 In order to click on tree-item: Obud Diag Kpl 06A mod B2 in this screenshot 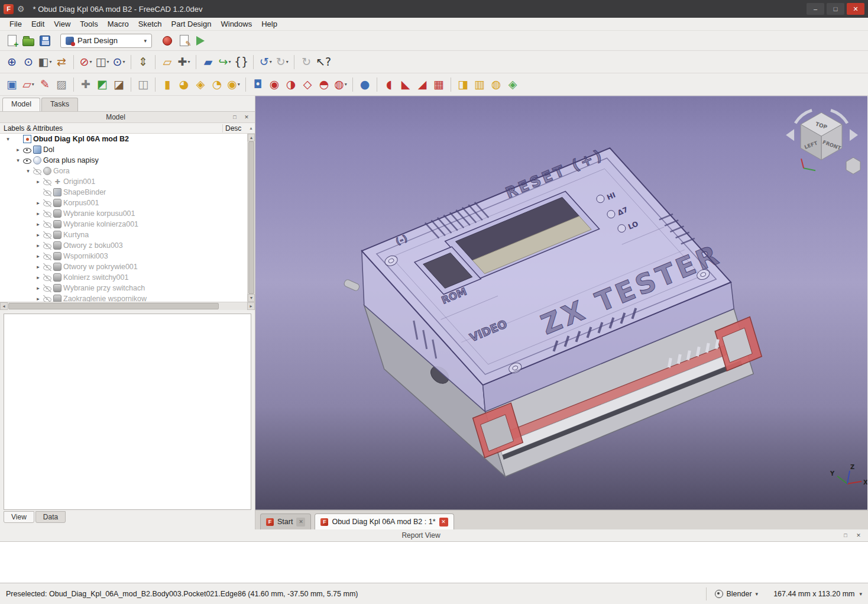, I will do `click(124, 139)`.